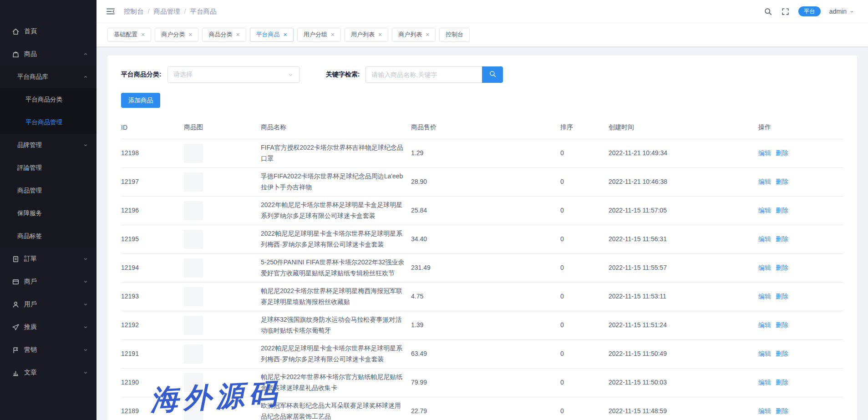 This screenshot has width=868, height=420. What do you see at coordinates (684, 127) in the screenshot?
I see `column-header: 创建时间` at bounding box center [684, 127].